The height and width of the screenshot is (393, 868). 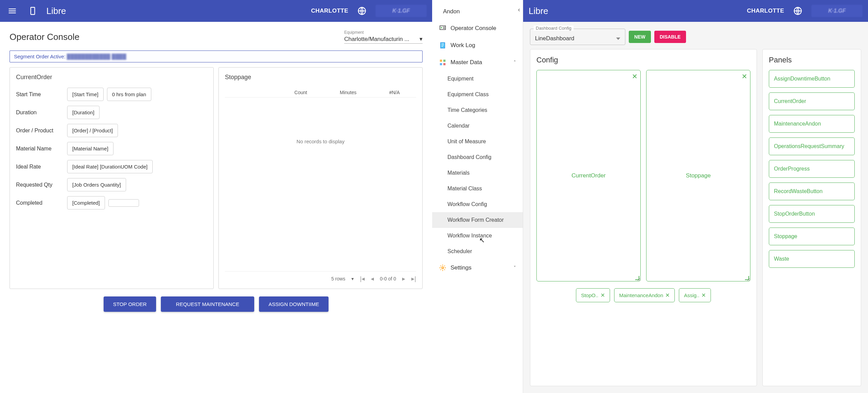 What do you see at coordinates (699, 176) in the screenshot?
I see `slot-label: Stoppage` at bounding box center [699, 176].